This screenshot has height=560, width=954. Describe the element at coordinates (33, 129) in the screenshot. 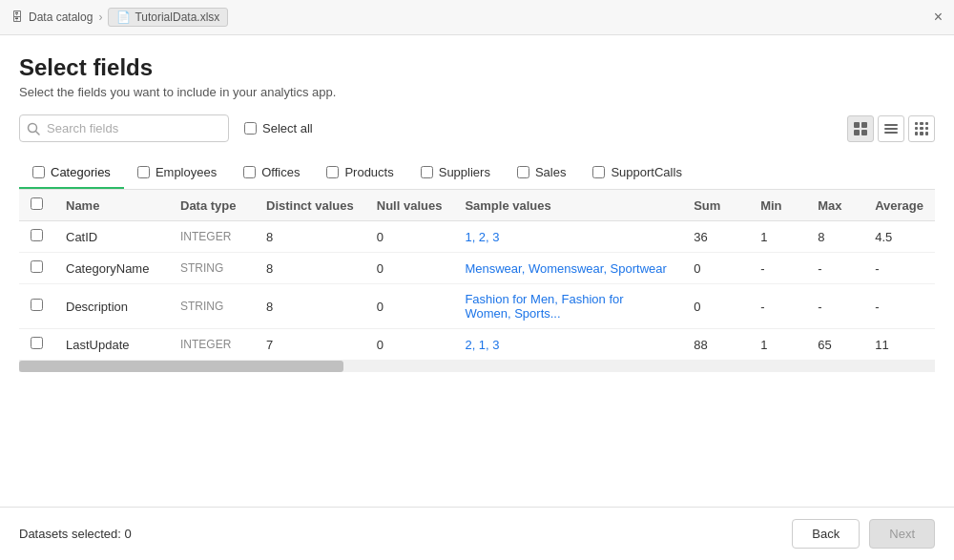

I see `search-icon` at that location.